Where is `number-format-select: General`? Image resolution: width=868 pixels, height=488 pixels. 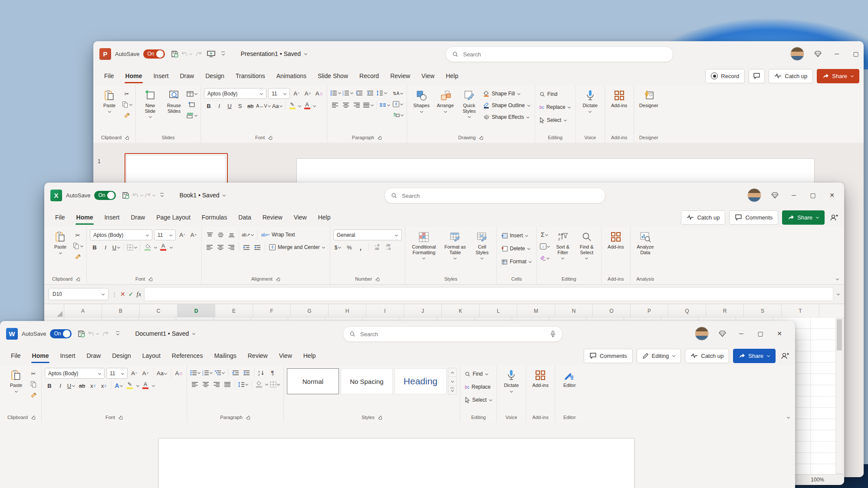
number-format-select: General is located at coordinates (368, 235).